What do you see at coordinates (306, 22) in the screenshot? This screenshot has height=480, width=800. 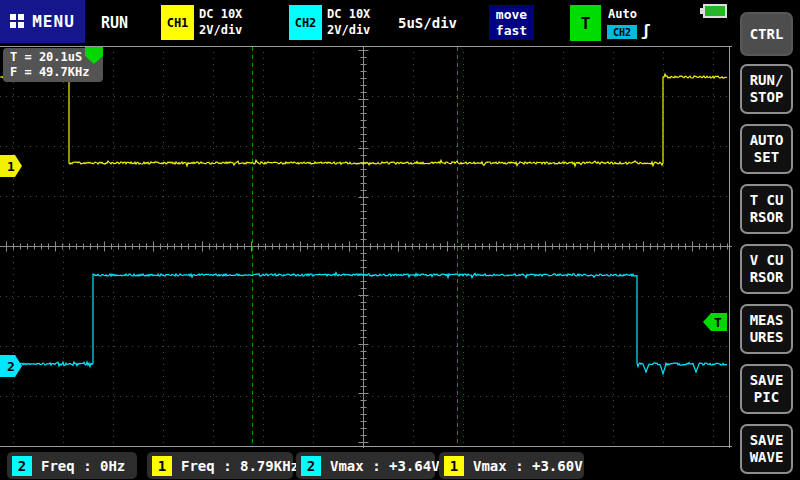 I see `ch2-badge: CH2` at bounding box center [306, 22].